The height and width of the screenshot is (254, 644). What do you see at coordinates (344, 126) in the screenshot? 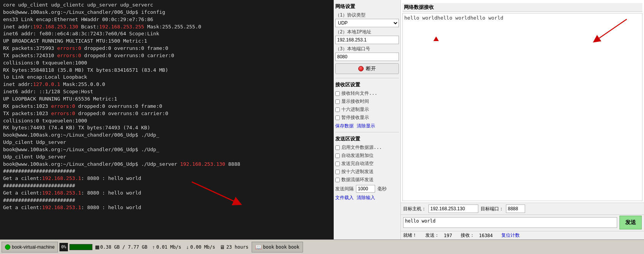
I see `save-data-link: 保存数据` at bounding box center [344, 126].